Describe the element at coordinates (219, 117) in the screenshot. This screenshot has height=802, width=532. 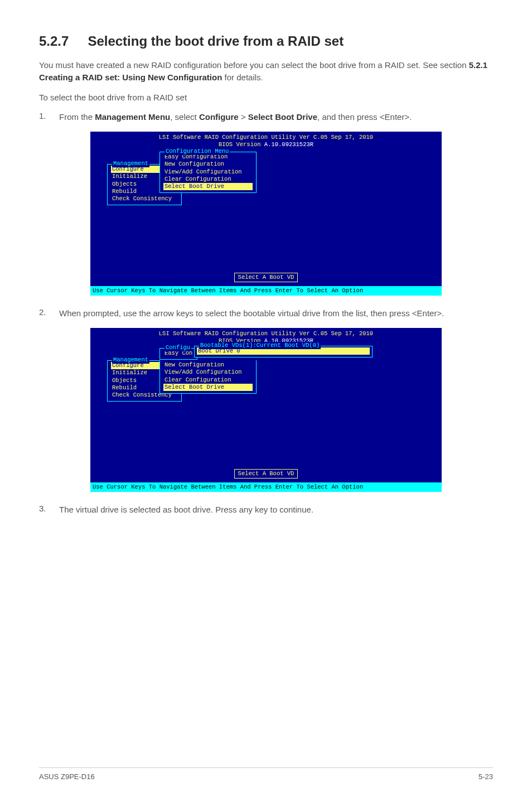
I see `t: Configure` at that location.